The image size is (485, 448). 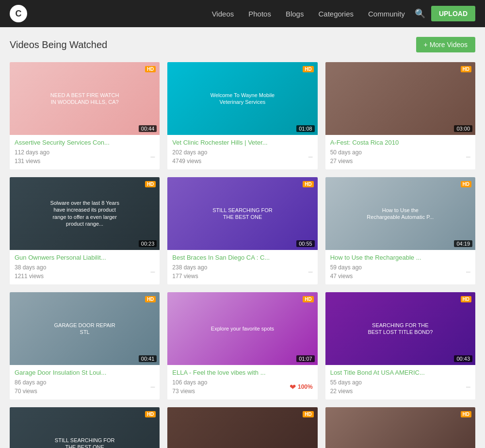 What do you see at coordinates (400, 444) in the screenshot?
I see `thumb-text` at bounding box center [400, 444].